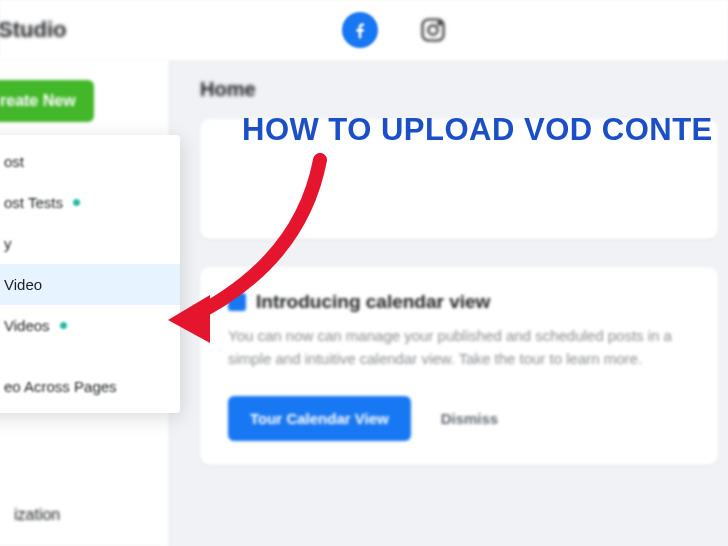 This screenshot has width=728, height=546. What do you see at coordinates (433, 30) in the screenshot?
I see `instagram-icon` at bounding box center [433, 30].